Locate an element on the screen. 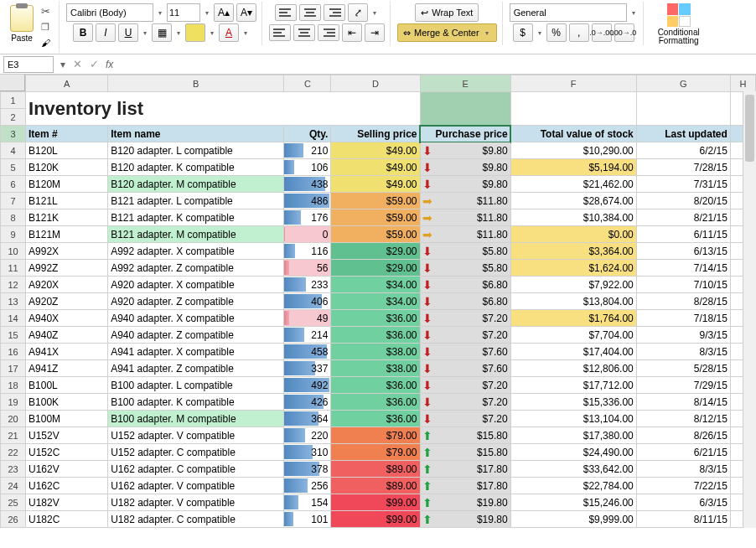  row-header-13: 13 is located at coordinates (13, 302).